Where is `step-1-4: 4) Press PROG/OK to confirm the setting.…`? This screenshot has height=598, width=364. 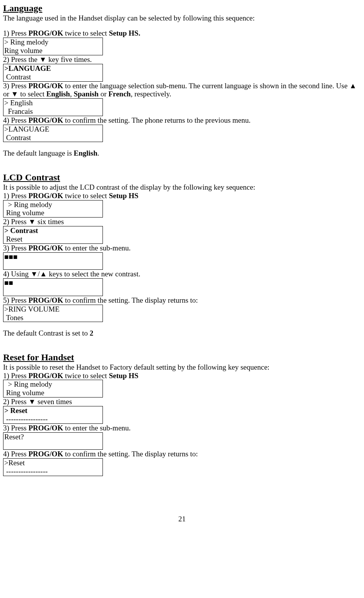
step-1-4: 4) Press PROG/OK to confirm the setting.… is located at coordinates (182, 120).